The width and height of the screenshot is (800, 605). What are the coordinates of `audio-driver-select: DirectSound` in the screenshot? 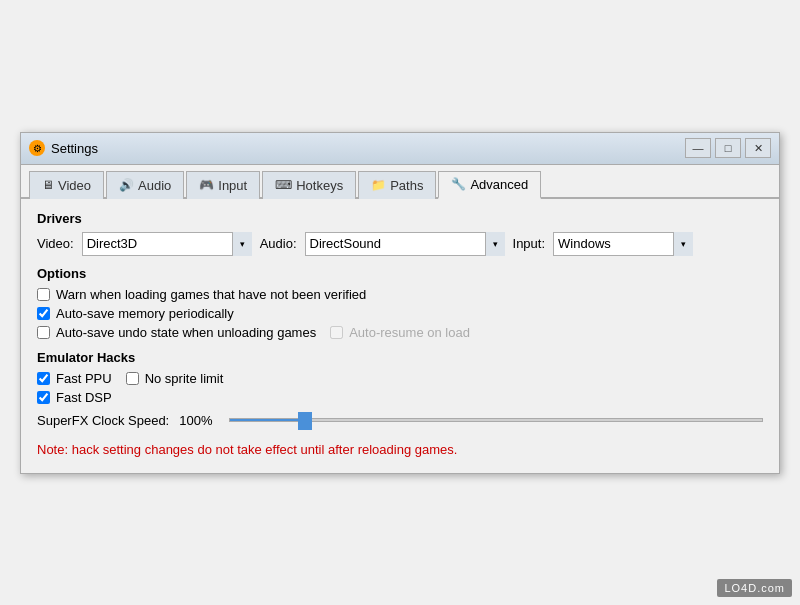 It's located at (405, 244).